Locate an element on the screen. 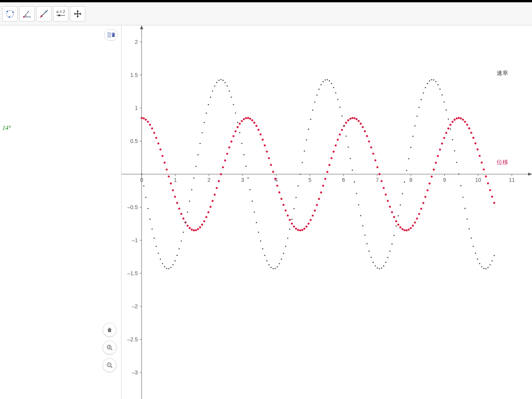 The width and height of the screenshot is (532, 399). angle-tool-button is located at coordinates (27, 14).